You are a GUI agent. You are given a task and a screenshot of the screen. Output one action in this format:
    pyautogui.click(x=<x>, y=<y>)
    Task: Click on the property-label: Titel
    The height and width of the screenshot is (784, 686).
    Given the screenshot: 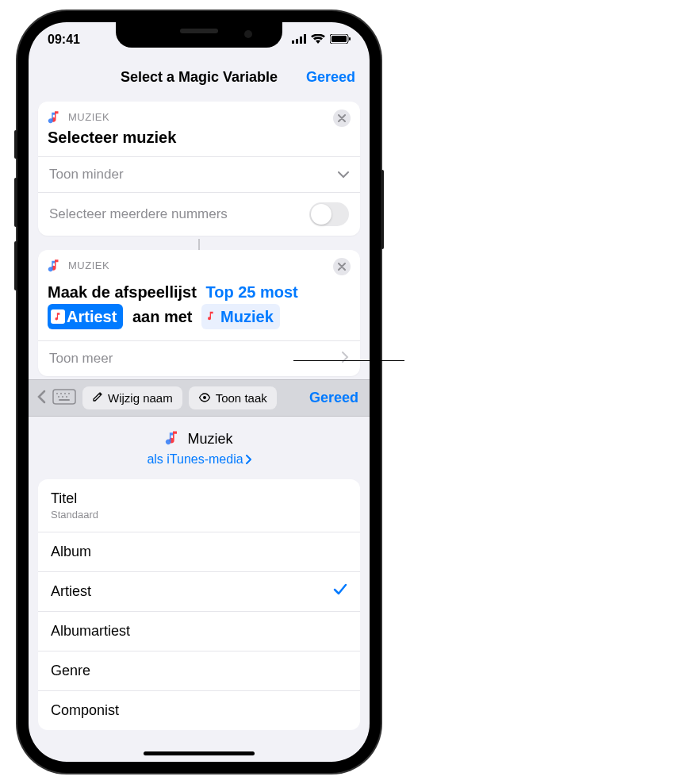 What is the action you would take?
    pyautogui.click(x=63, y=498)
    